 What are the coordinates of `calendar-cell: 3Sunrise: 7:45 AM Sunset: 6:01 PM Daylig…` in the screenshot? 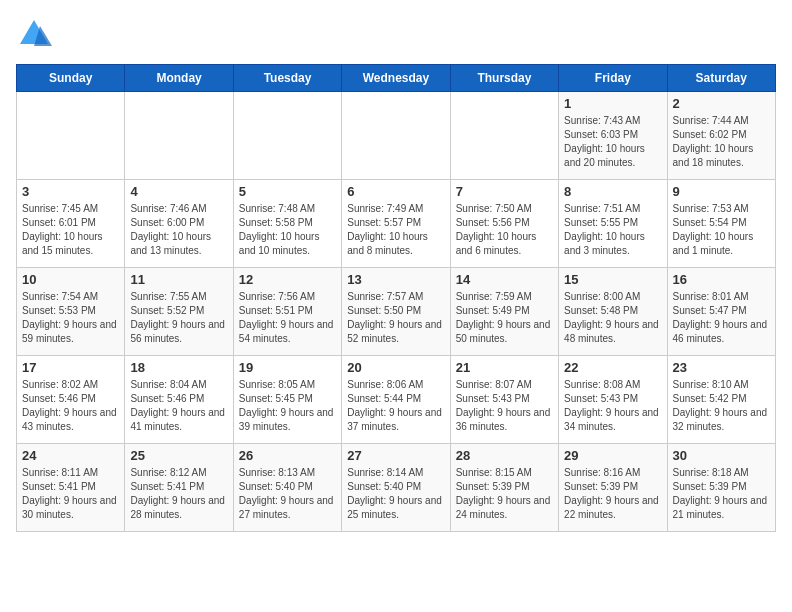 It's located at (71, 224).